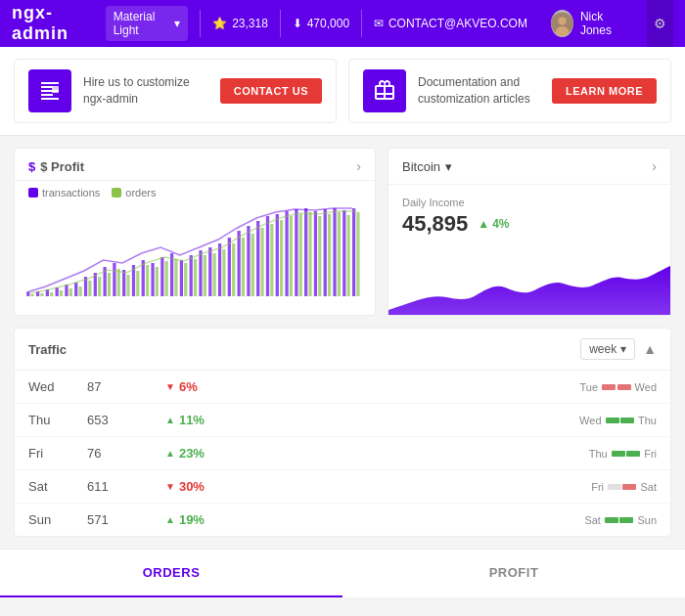 The height and width of the screenshot is (616, 685). Describe the element at coordinates (116, 193) in the screenshot. I see `legend-dot-orders` at that location.